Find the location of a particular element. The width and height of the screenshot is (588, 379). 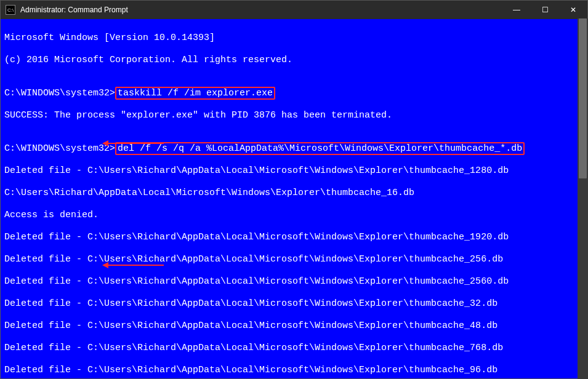

window-title: Administrator: Command Prompt is located at coordinates (261, 10).